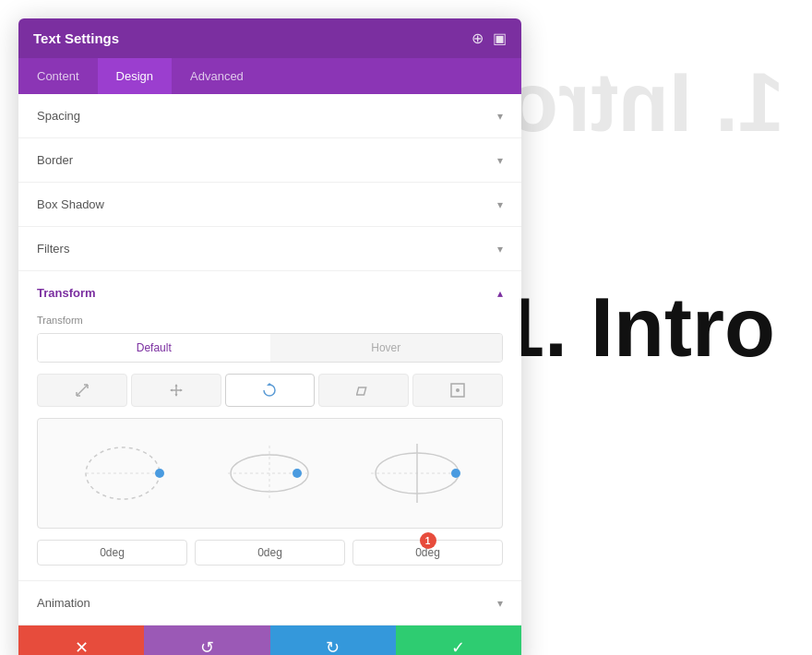 Image resolution: width=812 pixels, height=655 pixels. Describe the element at coordinates (646, 103) in the screenshot. I see `mirrored-bg-text: 1. Intro` at that location.